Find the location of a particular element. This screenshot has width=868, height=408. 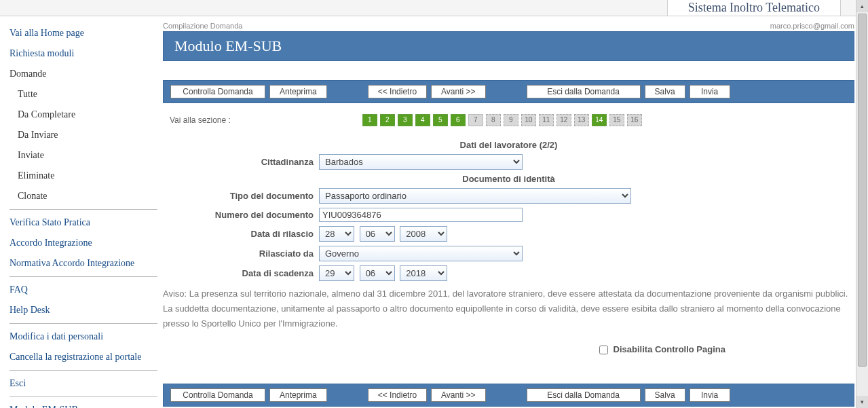

nav-faq: FAQ is located at coordinates (83, 290).